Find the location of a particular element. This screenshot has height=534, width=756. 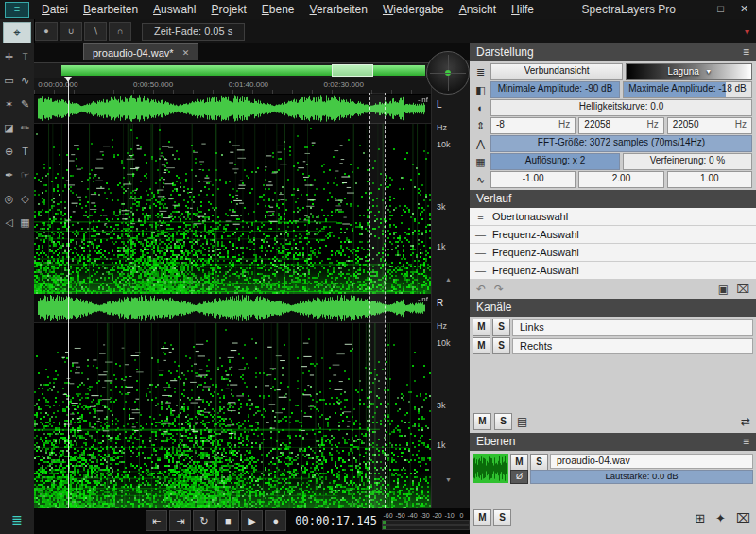

delete-icon: ⌧ is located at coordinates (743, 289).